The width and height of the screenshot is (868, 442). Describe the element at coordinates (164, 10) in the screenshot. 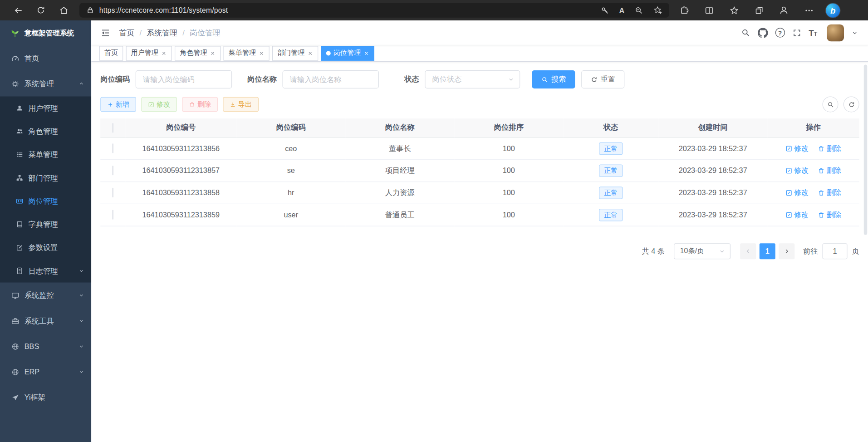

I see `url-text: https://ccnetcore.com:1101/system/post` at that location.